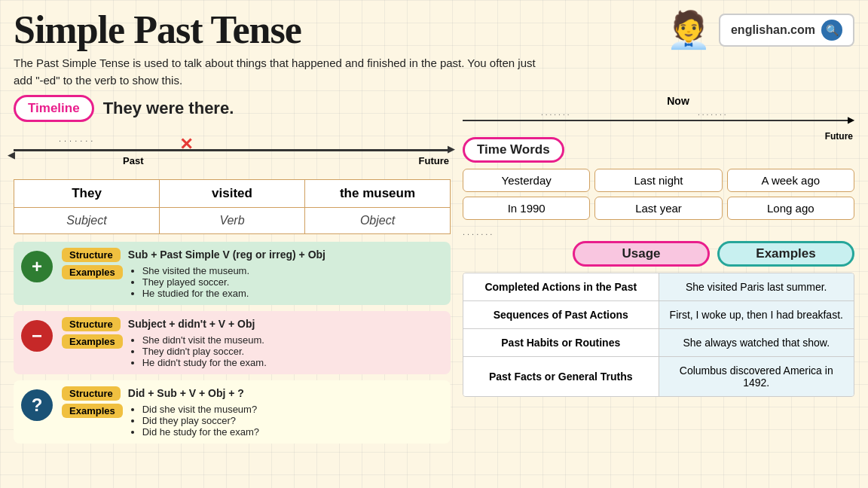 This screenshot has width=868, height=488. Describe the element at coordinates (526, 208) in the screenshot. I see `time-word-in-1990: In 1990` at that location.